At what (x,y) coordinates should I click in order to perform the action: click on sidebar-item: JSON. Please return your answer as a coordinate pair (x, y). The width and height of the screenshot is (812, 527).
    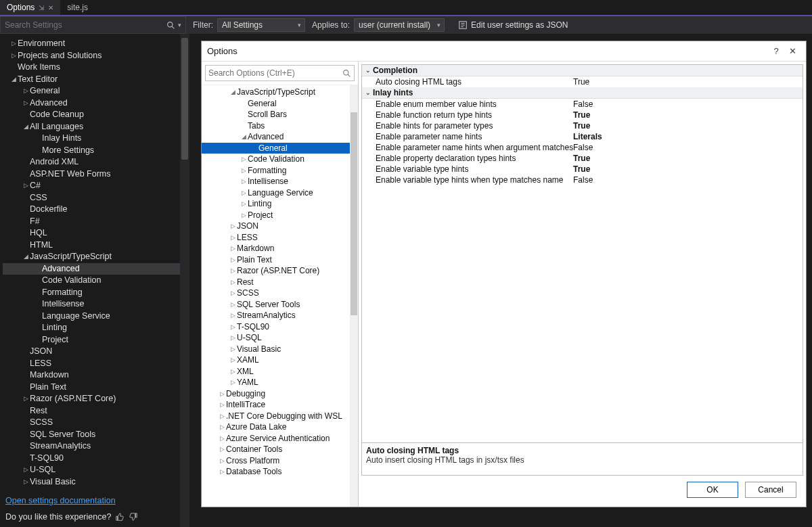
    Looking at the image, I should click on (91, 352).